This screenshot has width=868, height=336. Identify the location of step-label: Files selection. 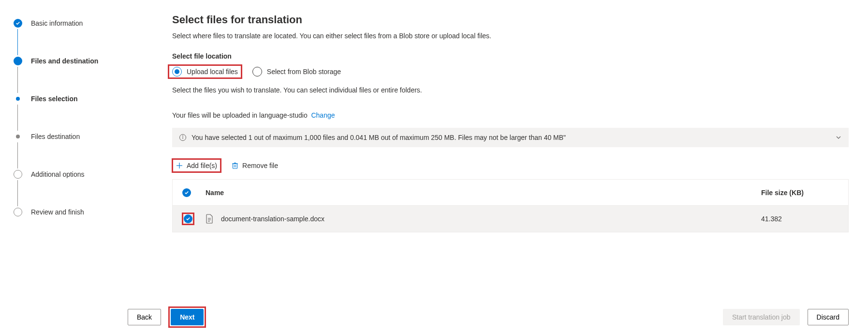
(54, 99).